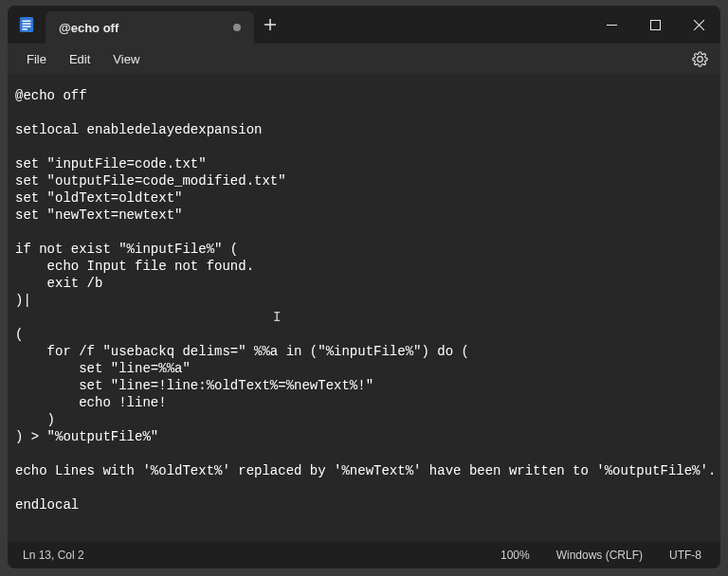 The height and width of the screenshot is (576, 728). Describe the element at coordinates (655, 25) in the screenshot. I see `window-controls` at that location.